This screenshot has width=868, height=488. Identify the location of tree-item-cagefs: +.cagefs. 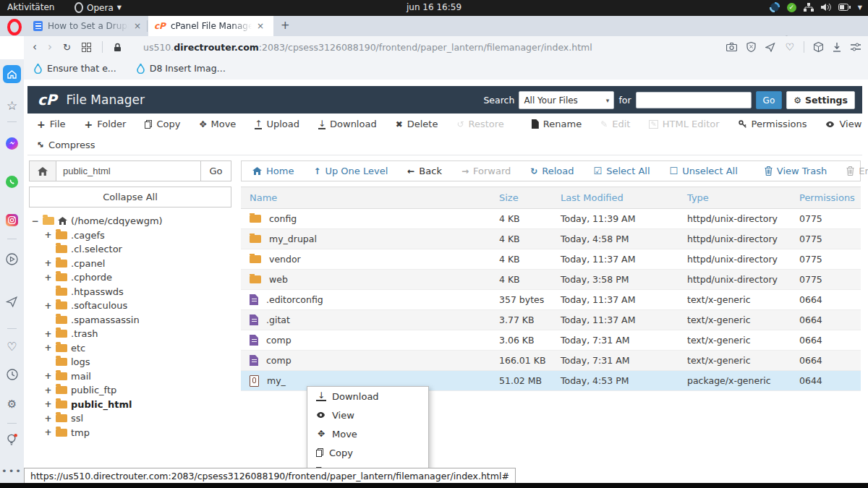
(136, 236).